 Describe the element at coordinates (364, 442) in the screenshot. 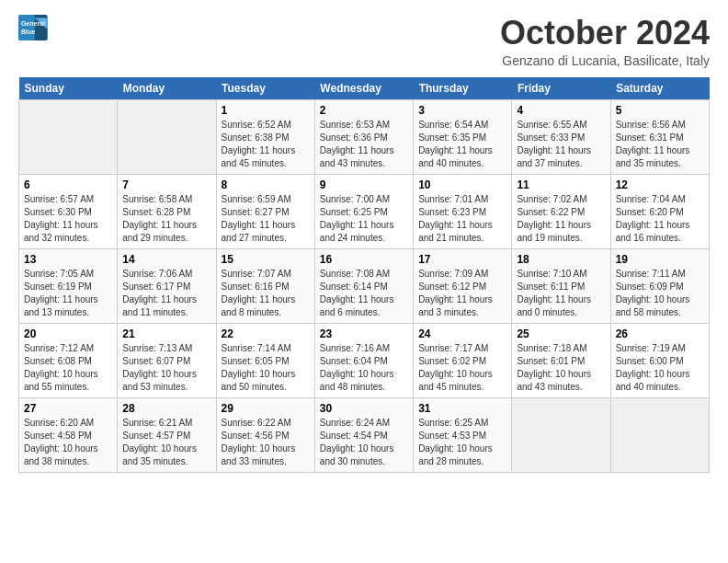

I see `day-info: Sunrise: 6:24 AM Sunset: 4:54 PM Dayligh…` at that location.